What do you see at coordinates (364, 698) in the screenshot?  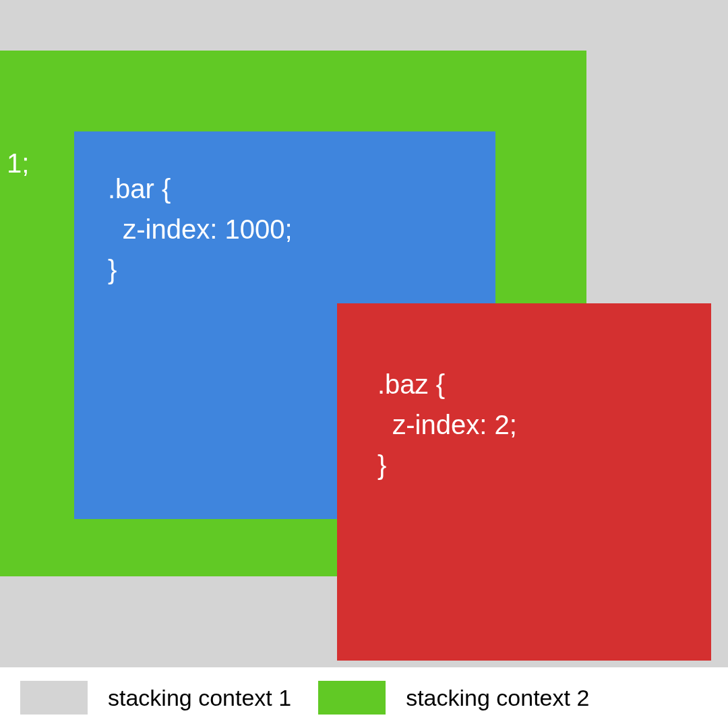 I see `legend: stacking context 1 stacking context 2` at bounding box center [364, 698].